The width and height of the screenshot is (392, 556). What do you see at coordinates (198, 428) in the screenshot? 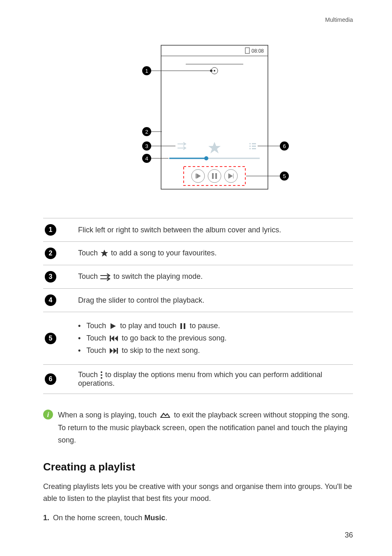
I see `tip-block: i When a song is playing, touch to exit …` at bounding box center [198, 428].